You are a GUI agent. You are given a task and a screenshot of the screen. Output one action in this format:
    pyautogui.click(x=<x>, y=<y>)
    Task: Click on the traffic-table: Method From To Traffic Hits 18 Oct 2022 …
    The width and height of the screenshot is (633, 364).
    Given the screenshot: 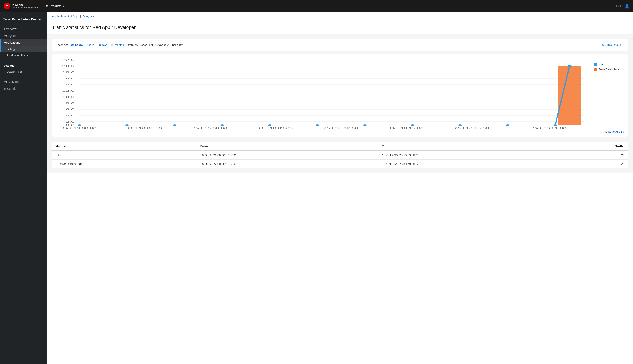 What is the action you would take?
    pyautogui.click(x=340, y=155)
    